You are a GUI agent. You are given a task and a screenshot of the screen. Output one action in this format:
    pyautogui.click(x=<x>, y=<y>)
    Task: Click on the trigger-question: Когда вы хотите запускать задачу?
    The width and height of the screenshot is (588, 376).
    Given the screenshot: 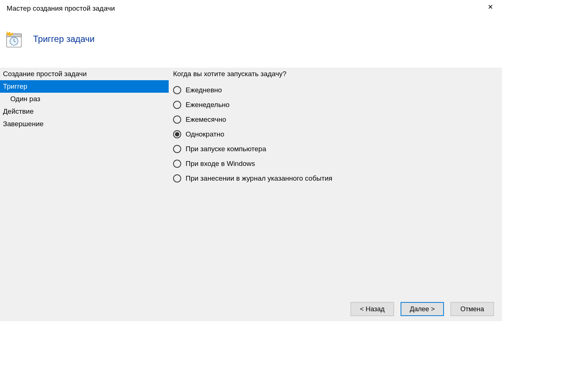 What is the action you would take?
    pyautogui.click(x=335, y=73)
    